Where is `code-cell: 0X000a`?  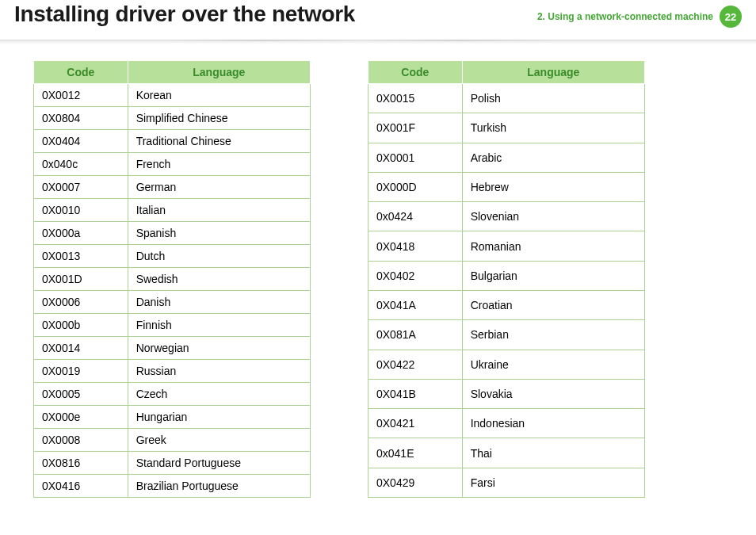 code-cell: 0X000a is located at coordinates (81, 233).